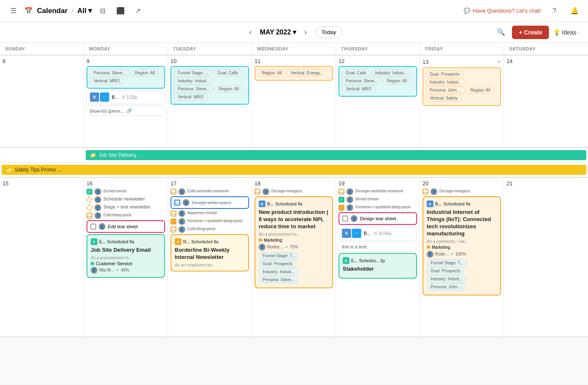  What do you see at coordinates (182, 214) in the screenshot?
I see `avatar-approve: 👤` at bounding box center [182, 214].